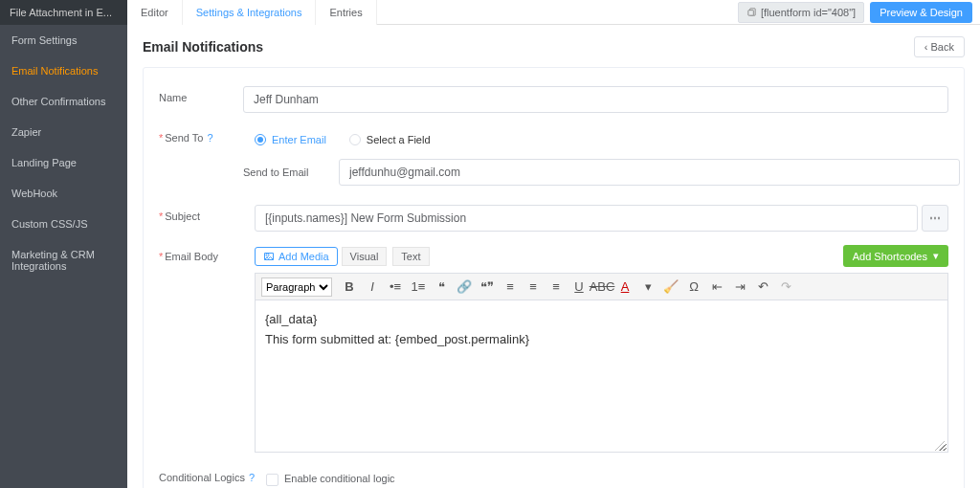 The height and width of the screenshot is (488, 980). What do you see at coordinates (717, 287) in the screenshot?
I see `outdent-icon: ⇤` at bounding box center [717, 287].